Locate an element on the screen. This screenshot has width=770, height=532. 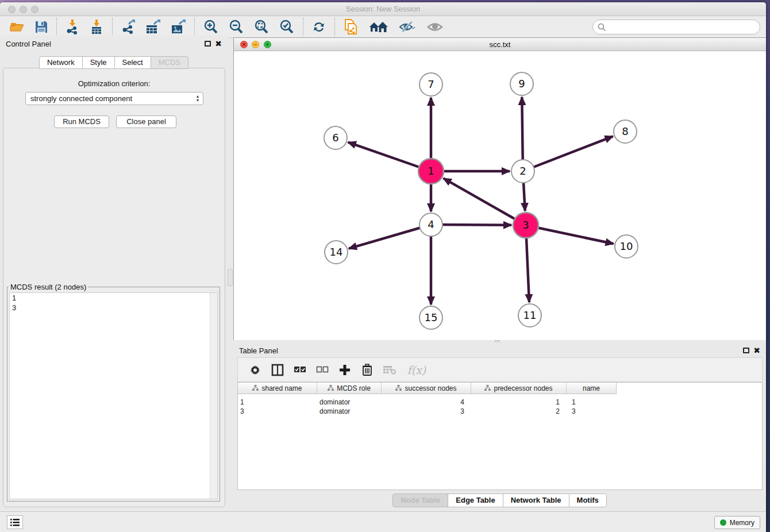
fx-icon: f(x) is located at coordinates (417, 370).